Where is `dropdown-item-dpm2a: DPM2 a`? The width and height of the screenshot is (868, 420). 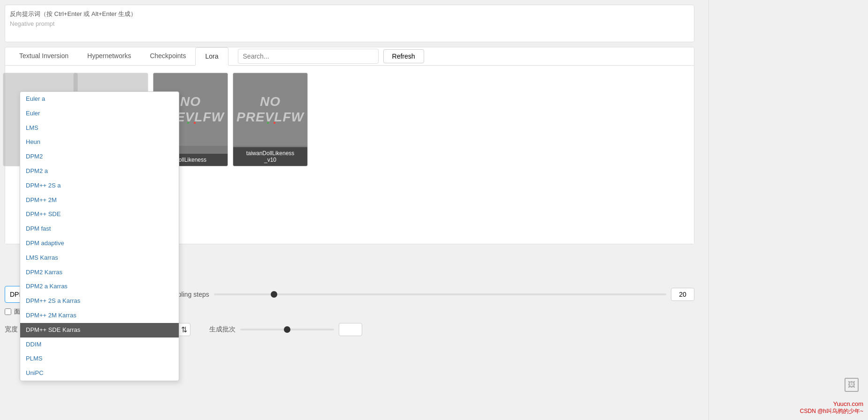 dropdown-item-dpm2a: DPM2 a is located at coordinates (99, 172).